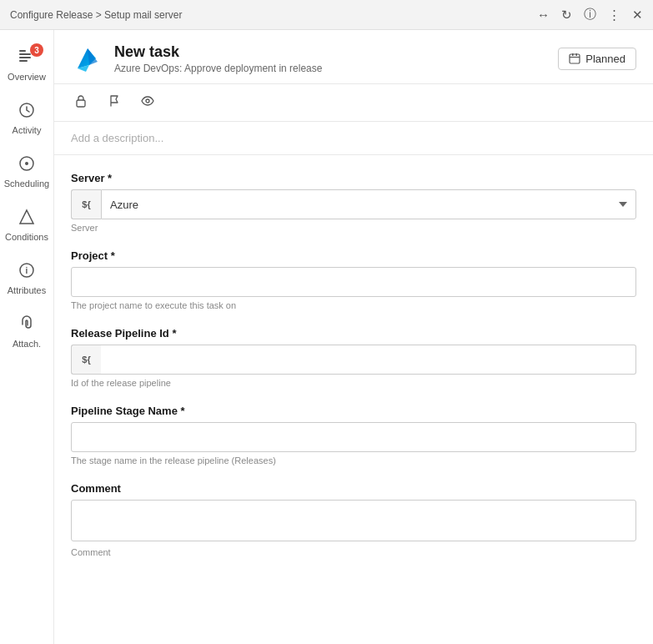 The image size is (653, 644). What do you see at coordinates (27, 277) in the screenshot?
I see `sidebar-item-attributes: i Attributes` at bounding box center [27, 277].